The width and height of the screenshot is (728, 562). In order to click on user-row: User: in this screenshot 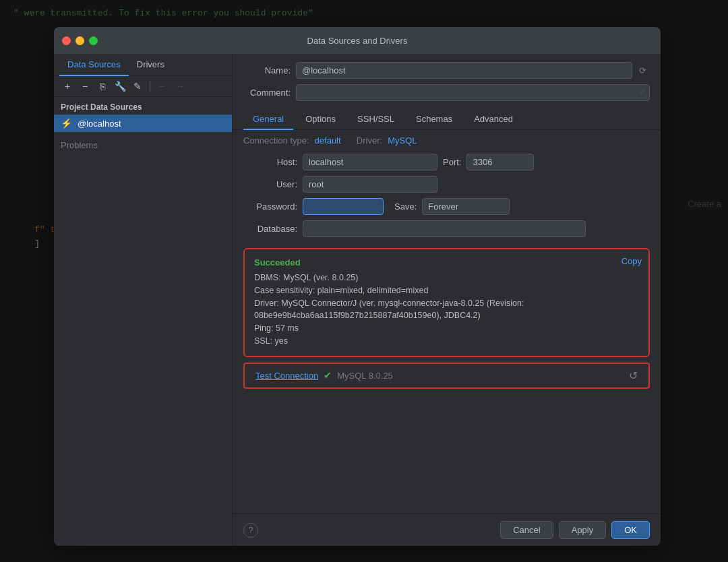, I will do `click(446, 185)`.